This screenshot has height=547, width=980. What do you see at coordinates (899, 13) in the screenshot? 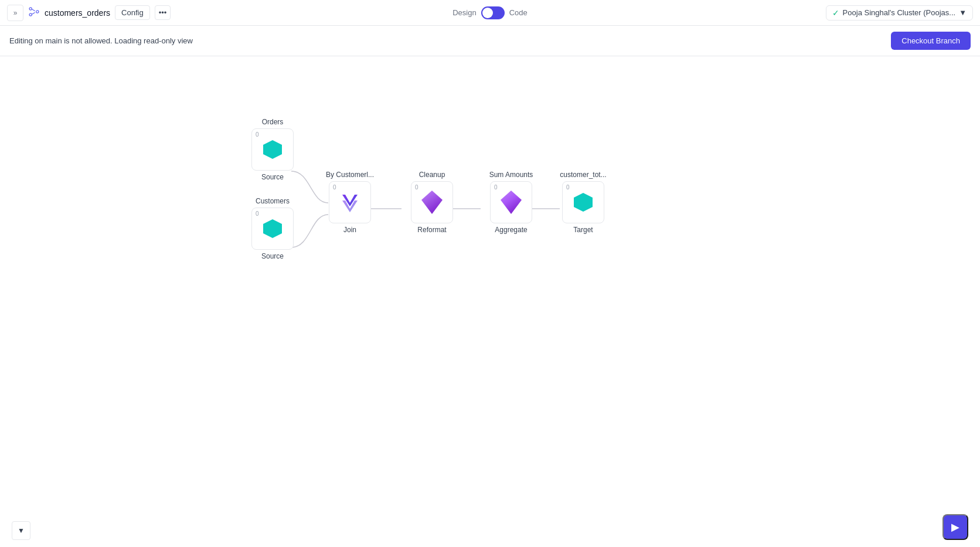
I see `cluster-selector: ✓ Pooja Singhal's Cluster (Poojas... ▼` at bounding box center [899, 13].